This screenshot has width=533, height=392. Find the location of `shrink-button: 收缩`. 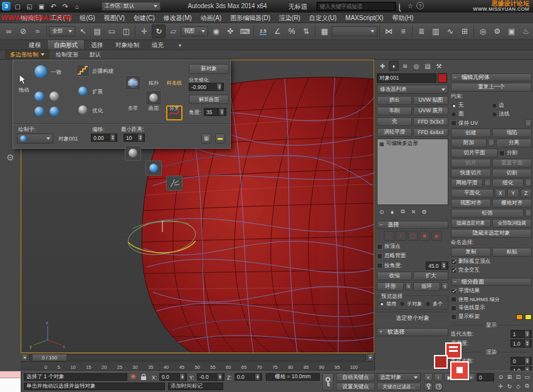

shrink-button: 收缩 is located at coordinates (394, 276).